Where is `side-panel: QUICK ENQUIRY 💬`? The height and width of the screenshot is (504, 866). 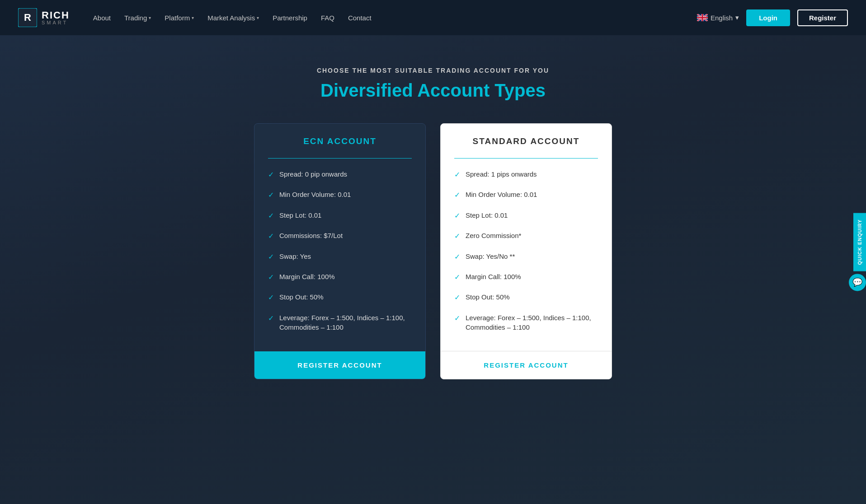
side-panel: QUICK ENQUIRY 💬 is located at coordinates (857, 252).